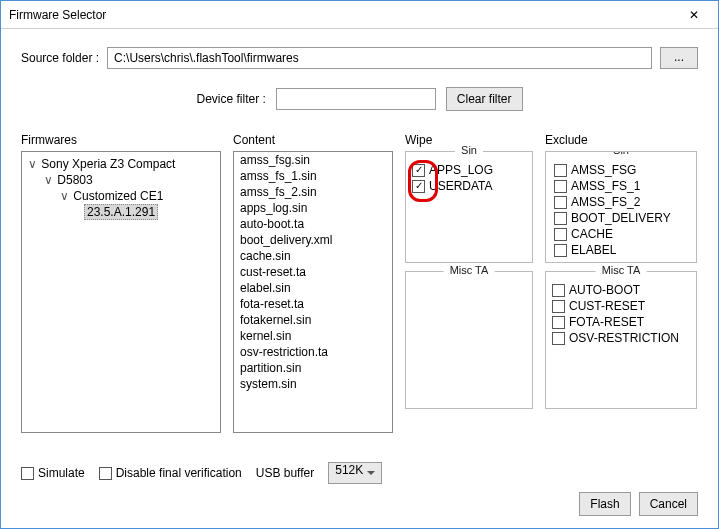 This screenshot has width=719, height=529. I want to click on simulate-label: Simulate, so click(62, 473).